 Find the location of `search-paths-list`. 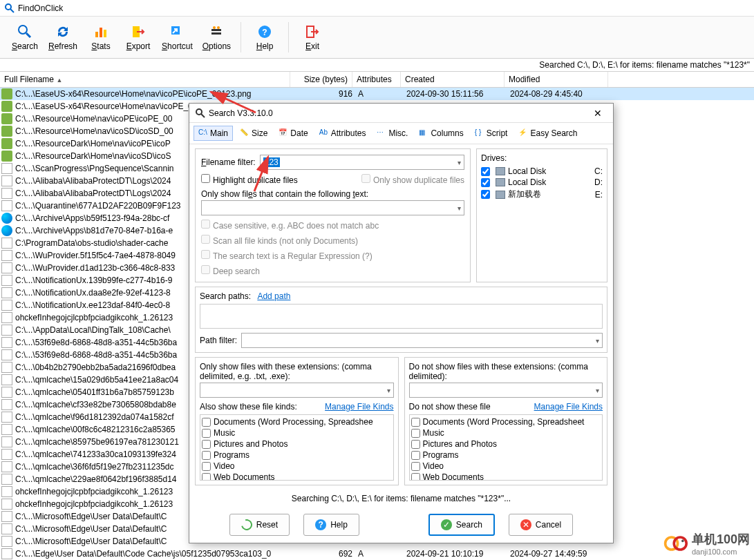

search-paths-list is located at coordinates (401, 316).